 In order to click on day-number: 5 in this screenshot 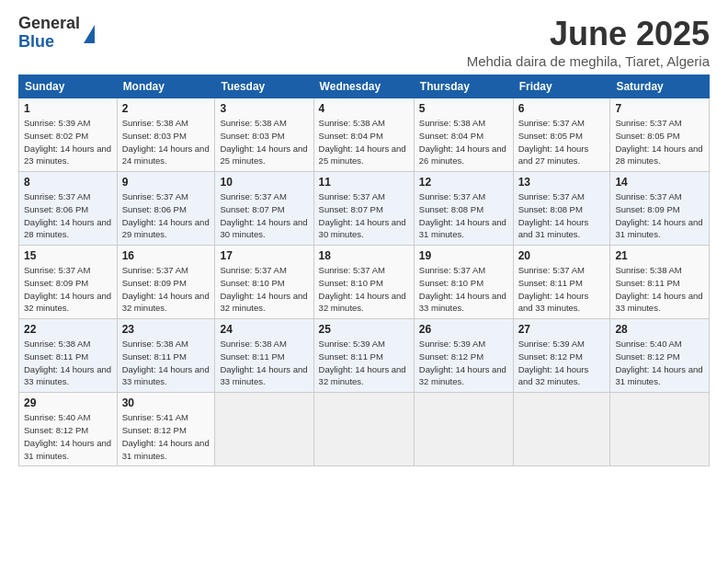, I will do `click(463, 109)`.